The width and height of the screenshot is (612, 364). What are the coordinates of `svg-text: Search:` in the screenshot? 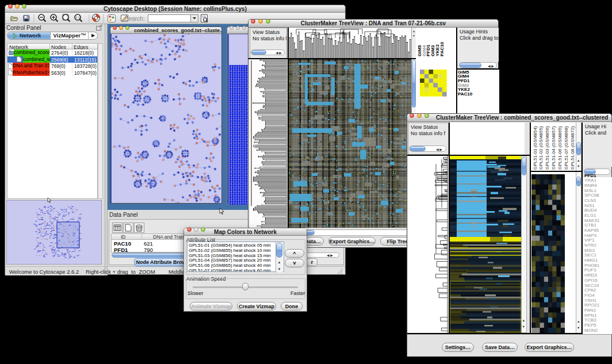 It's located at (135, 18).